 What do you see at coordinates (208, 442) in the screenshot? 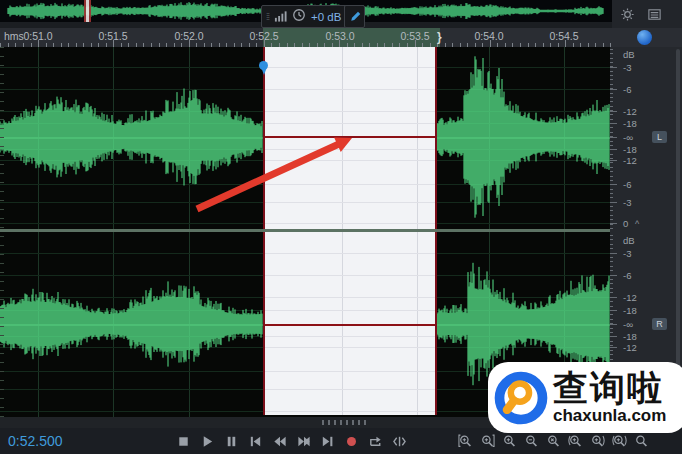
I see `play-button` at bounding box center [208, 442].